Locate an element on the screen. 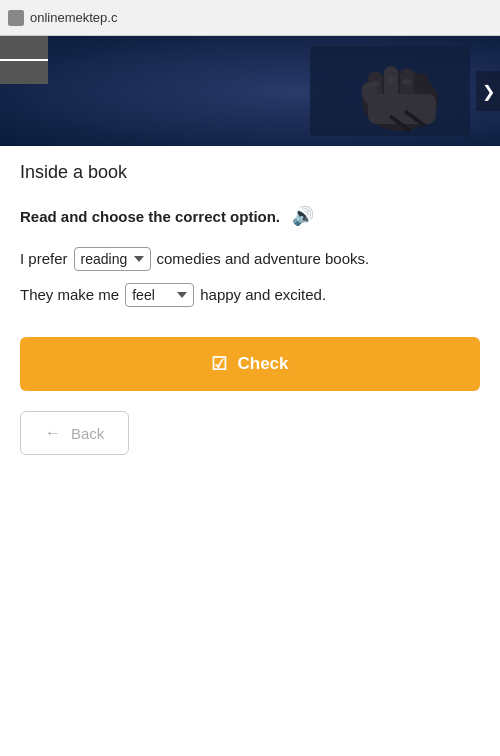 The width and height of the screenshot is (500, 756). audio-button: 🔊 is located at coordinates (303, 216).